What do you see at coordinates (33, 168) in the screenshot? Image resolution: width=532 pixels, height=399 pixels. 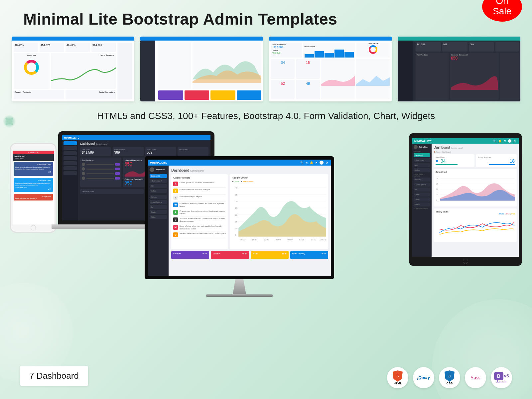 I see `tile-text: Nullam lacinia pharetra libero tempor ph…` at bounding box center [33, 168].